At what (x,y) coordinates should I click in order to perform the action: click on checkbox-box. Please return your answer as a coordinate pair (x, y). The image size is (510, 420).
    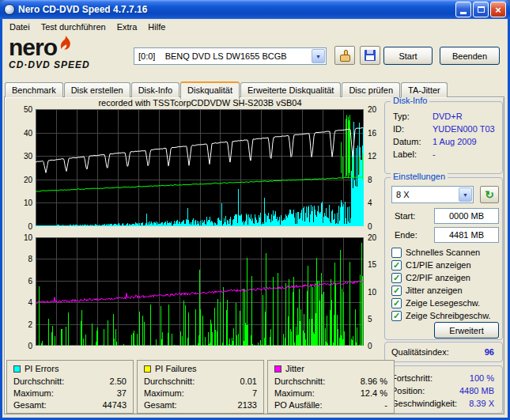
    Looking at the image, I should click on (397, 253).